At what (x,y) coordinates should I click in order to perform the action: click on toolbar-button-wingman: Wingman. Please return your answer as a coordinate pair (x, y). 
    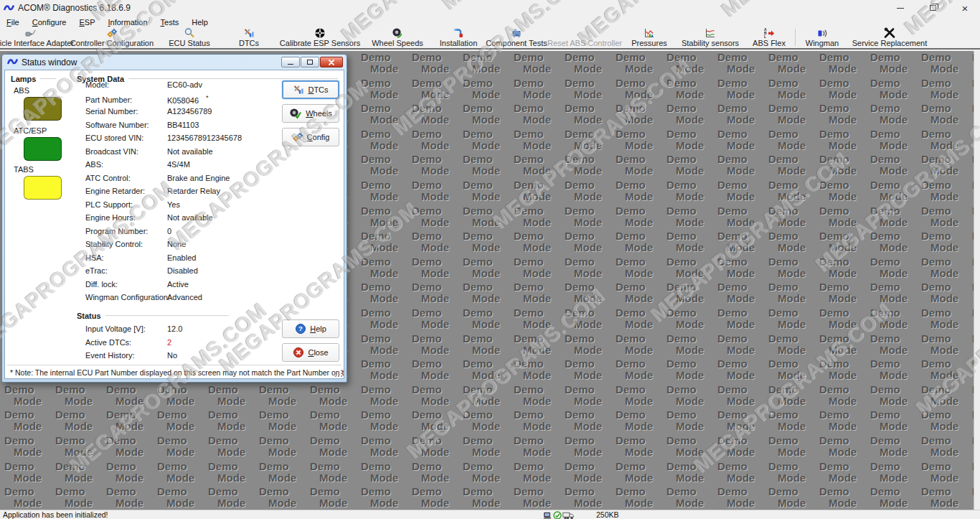
    Looking at the image, I should click on (822, 37).